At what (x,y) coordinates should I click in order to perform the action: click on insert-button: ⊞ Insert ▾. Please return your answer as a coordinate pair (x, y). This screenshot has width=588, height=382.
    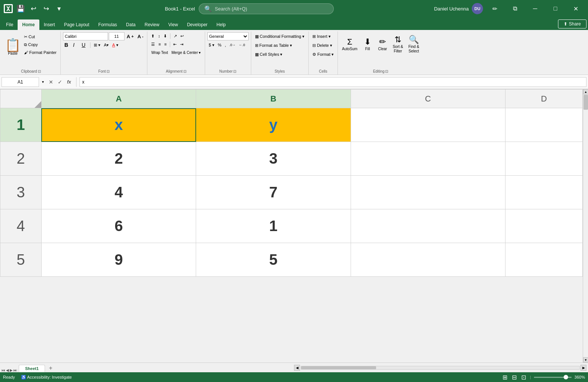
    Looking at the image, I should click on (322, 36).